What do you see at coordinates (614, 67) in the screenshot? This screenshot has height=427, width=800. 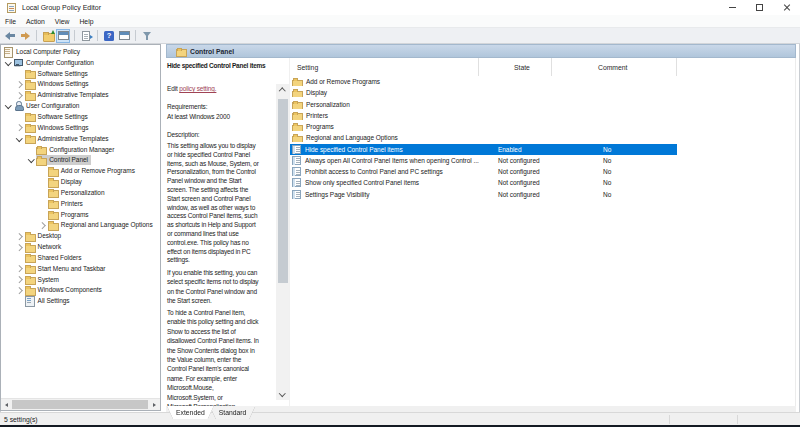 I see `column-header-comment: Comment` at bounding box center [614, 67].